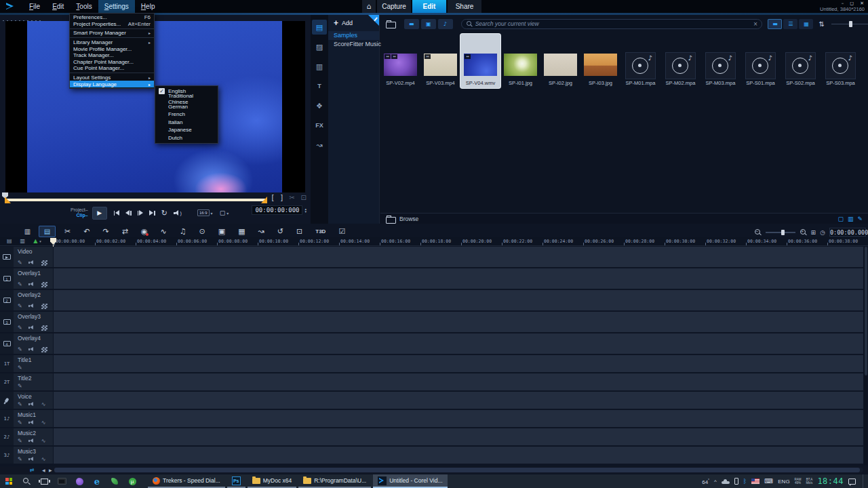 The height and width of the screenshot is (488, 868). Describe the element at coordinates (125, 232) in the screenshot. I see `trim-clip-button: ⇄` at that location.